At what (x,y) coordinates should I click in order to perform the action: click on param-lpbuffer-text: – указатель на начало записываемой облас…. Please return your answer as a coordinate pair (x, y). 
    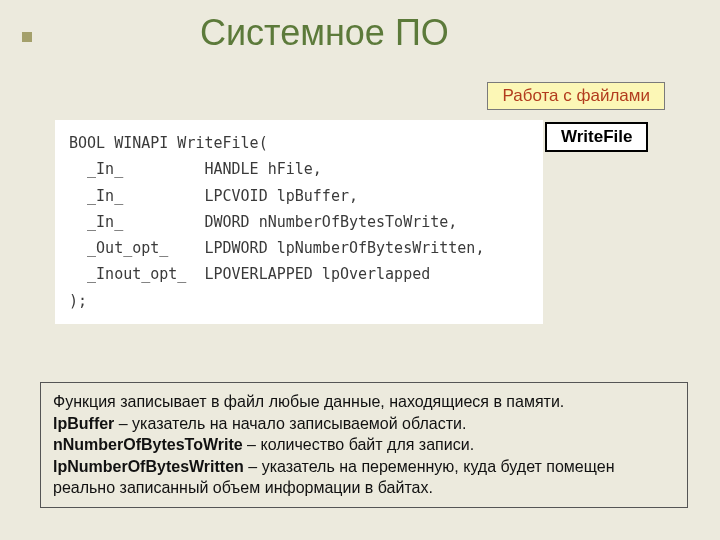
    Looking at the image, I should click on (290, 424).